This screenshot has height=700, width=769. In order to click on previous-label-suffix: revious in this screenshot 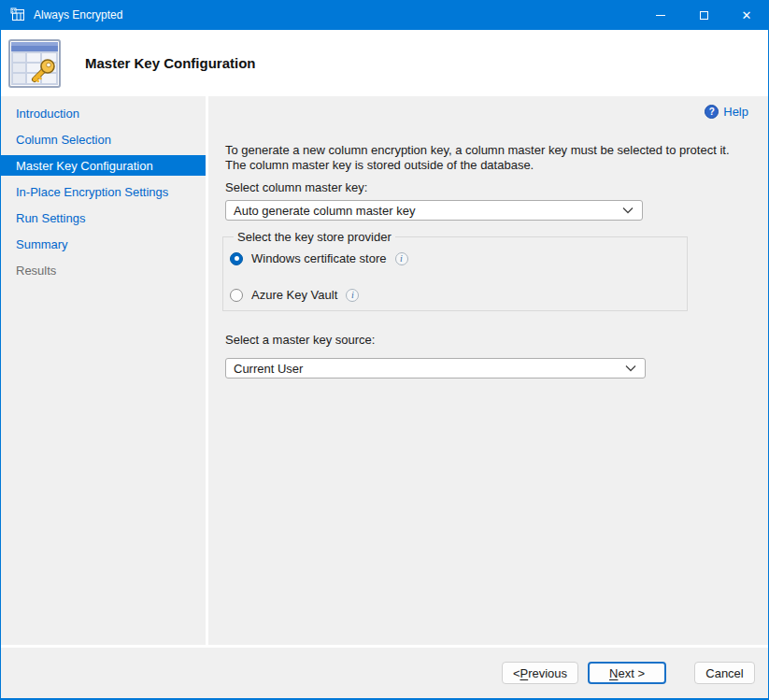, I will do `click(548, 673)`.